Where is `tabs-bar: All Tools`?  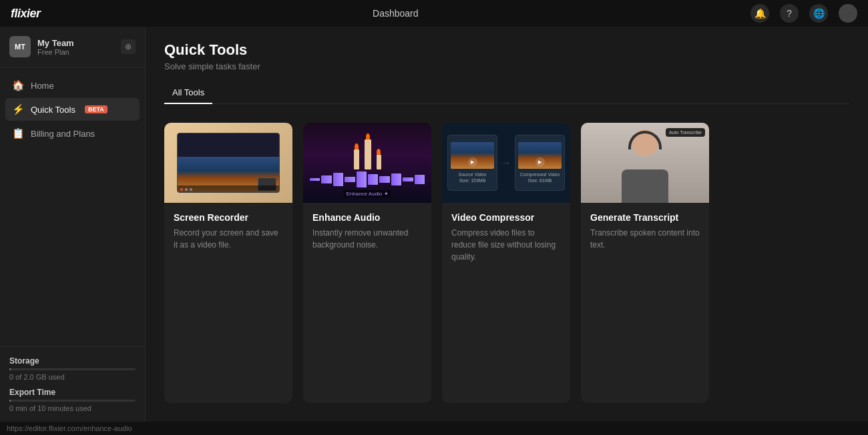
tabs-bar: All Tools is located at coordinates (507, 93).